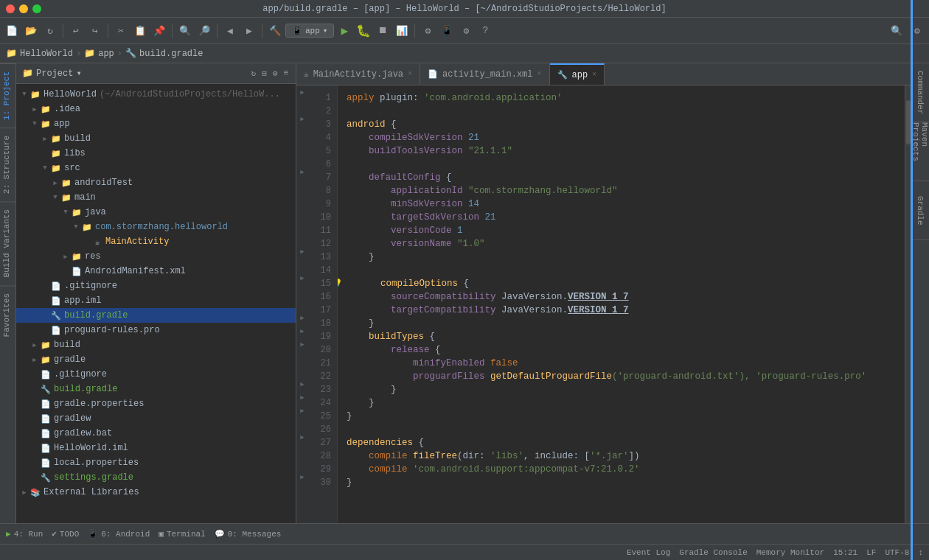 This screenshot has height=560, width=929. I want to click on tree-item: 📄proguard-rules.pro, so click(156, 330).